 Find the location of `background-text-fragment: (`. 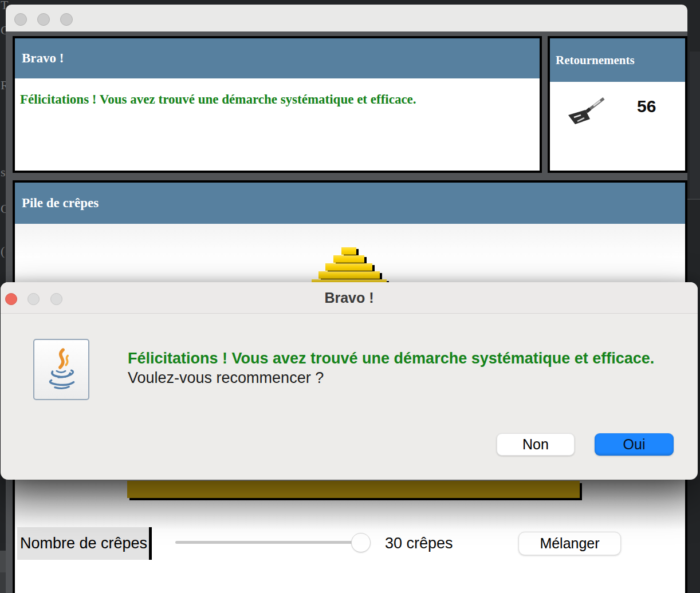

background-text-fragment: ( is located at coordinates (2, 251).